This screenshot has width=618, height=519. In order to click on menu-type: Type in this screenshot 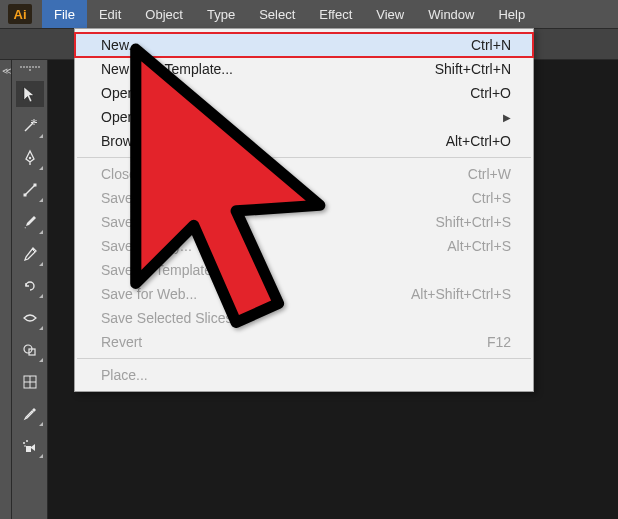, I will do `click(221, 14)`.